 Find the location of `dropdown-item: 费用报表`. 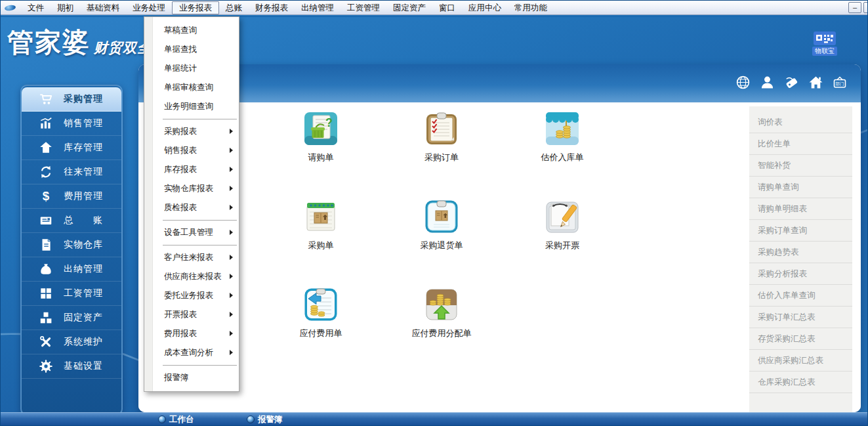

dropdown-item: 费用报表 is located at coordinates (192, 333).